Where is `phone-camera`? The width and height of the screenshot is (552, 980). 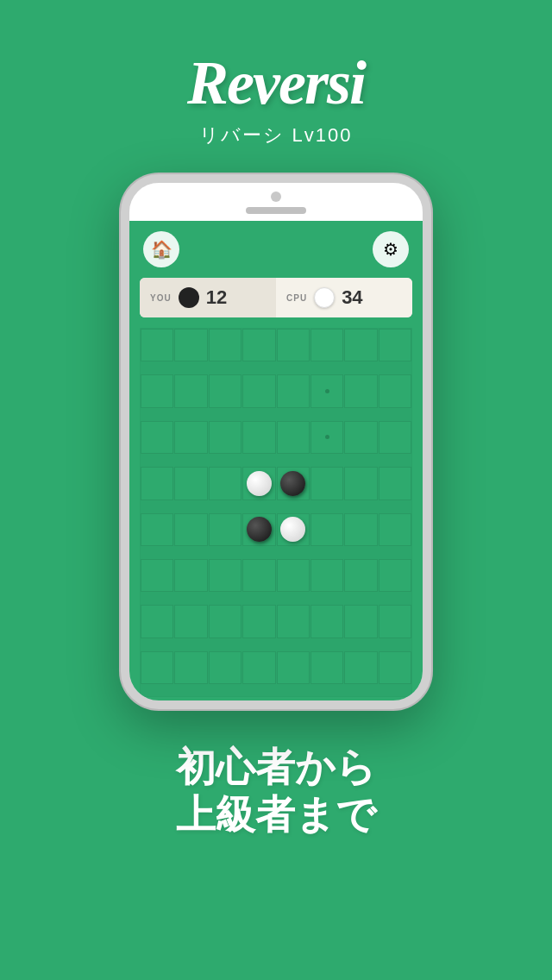 phone-camera is located at coordinates (276, 197).